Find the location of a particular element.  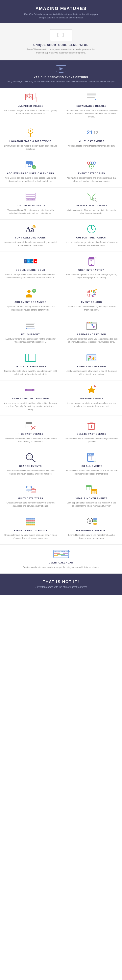

feature-colors-desc: Calendar events individually or by event… is located at coordinates (92, 308).